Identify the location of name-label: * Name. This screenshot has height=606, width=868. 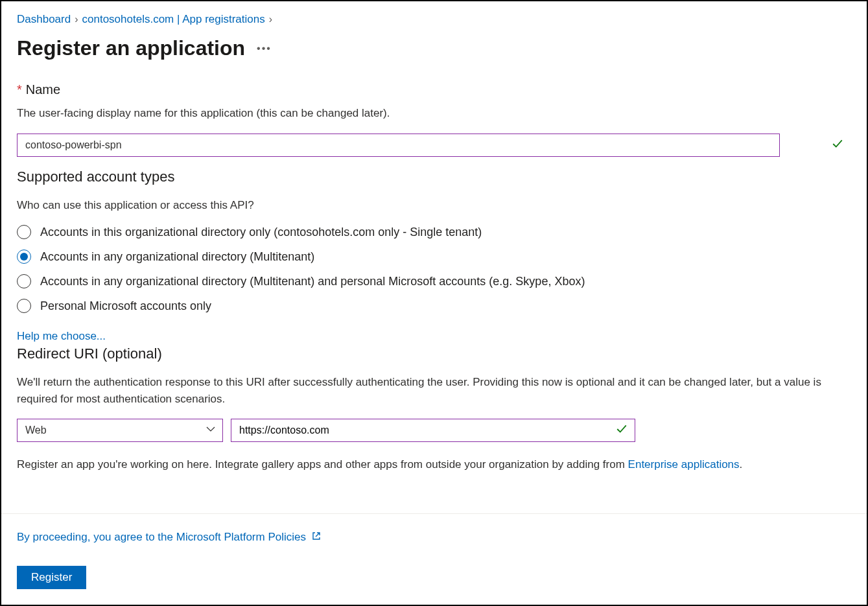
(434, 89).